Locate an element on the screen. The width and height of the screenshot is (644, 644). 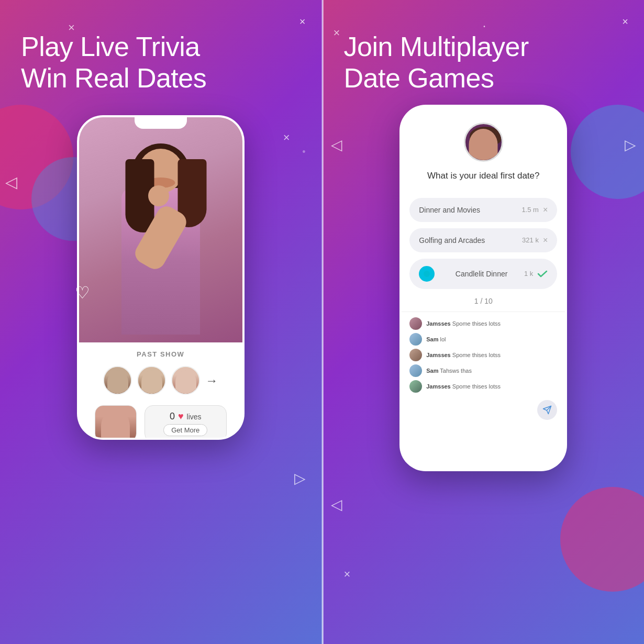
chat-text-5: Jamsses Spome thises lotss is located at coordinates (463, 386).